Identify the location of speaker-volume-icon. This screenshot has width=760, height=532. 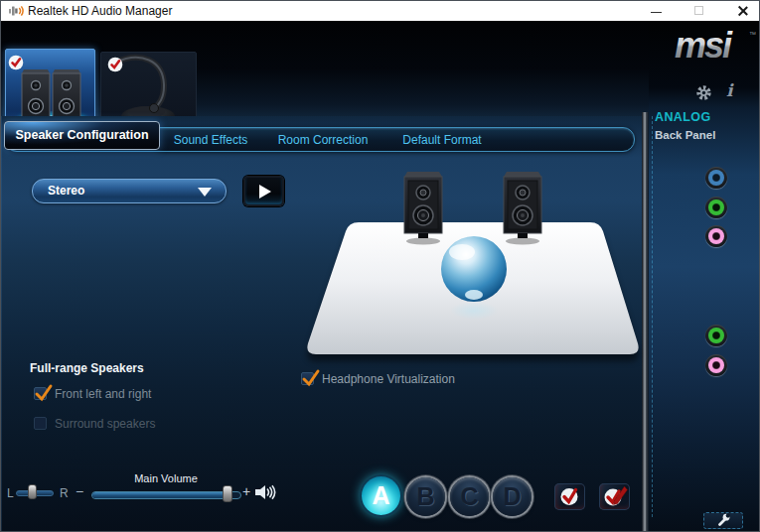
(266, 492).